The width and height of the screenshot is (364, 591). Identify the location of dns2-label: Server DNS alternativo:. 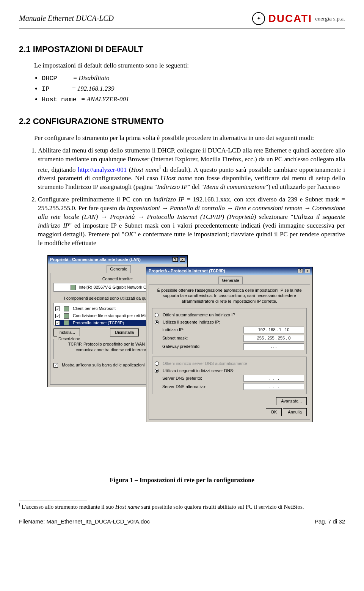
(184, 387).